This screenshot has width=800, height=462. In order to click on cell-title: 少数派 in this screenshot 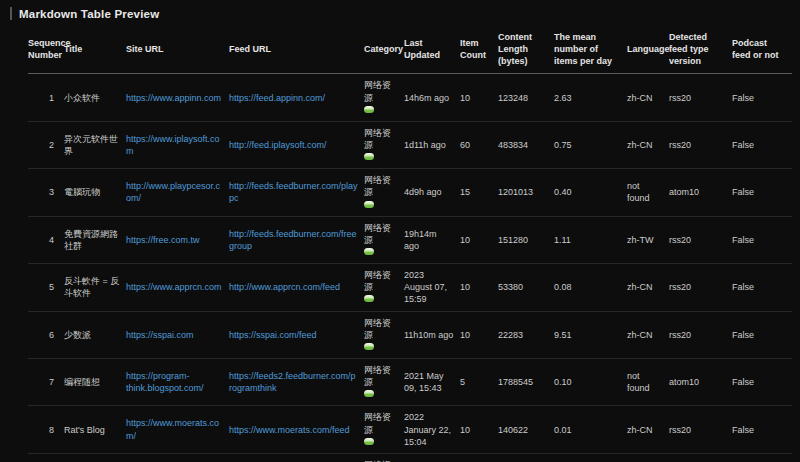, I will do `click(95, 334)`.